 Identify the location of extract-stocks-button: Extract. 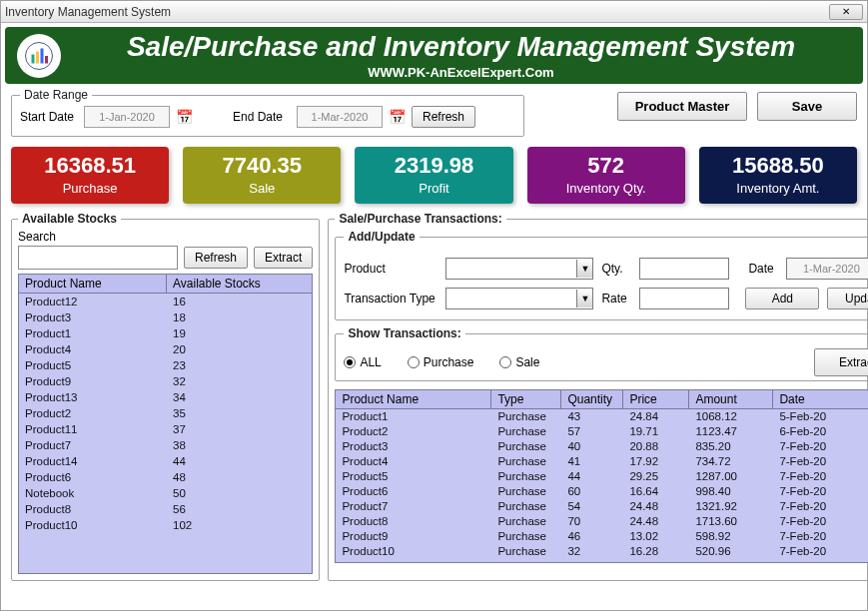
(284, 258).